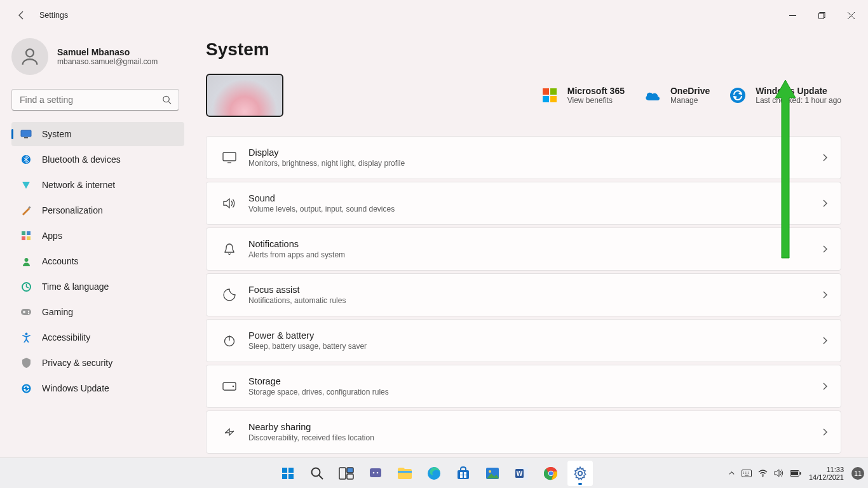 This screenshot has height=488, width=868. Describe the element at coordinates (22, 15) in the screenshot. I see `back-button` at that location.